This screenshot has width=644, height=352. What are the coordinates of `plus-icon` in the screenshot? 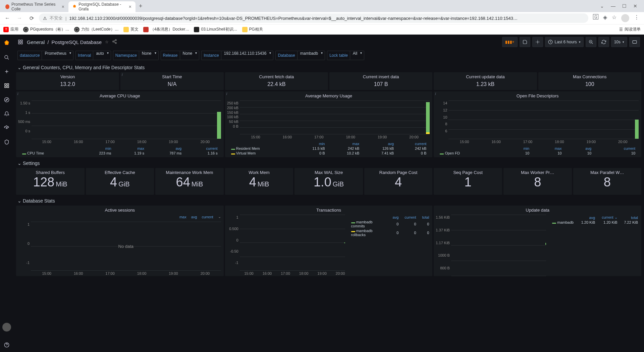 It's located at (7, 72).